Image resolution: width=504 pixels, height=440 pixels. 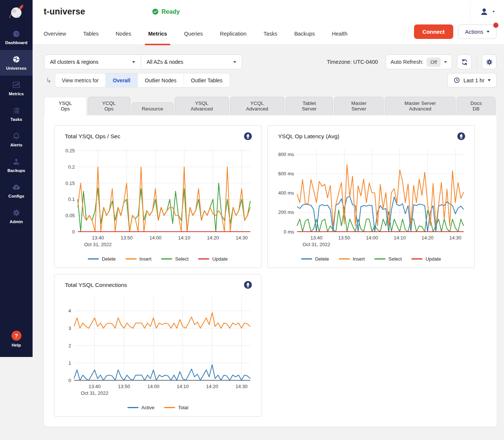 What do you see at coordinates (487, 12) in the screenshot?
I see `user-menu` at bounding box center [487, 12].